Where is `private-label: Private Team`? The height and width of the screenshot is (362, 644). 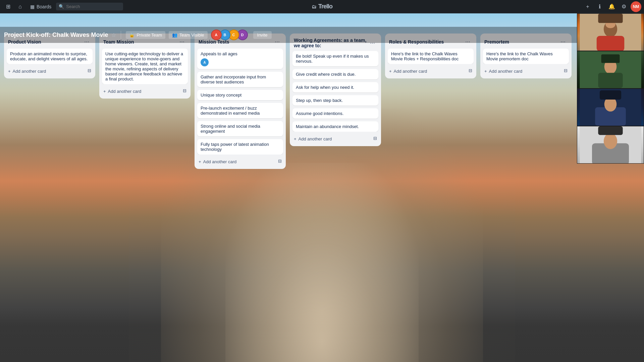 private-label: Private Team is located at coordinates (149, 35).